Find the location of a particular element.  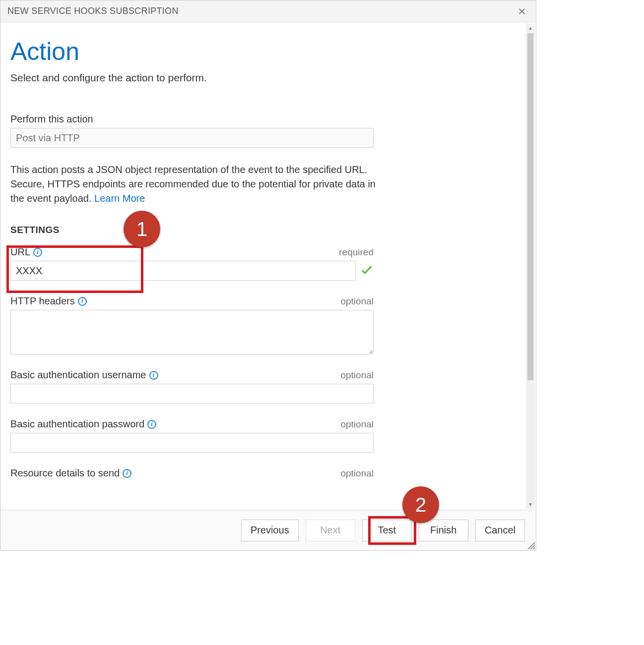

http-headers-label-text: HTTP headers is located at coordinates (43, 301).